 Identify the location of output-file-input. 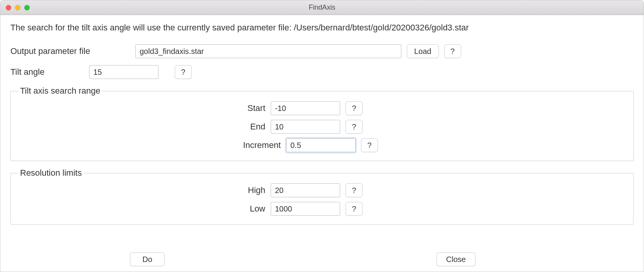
(268, 51).